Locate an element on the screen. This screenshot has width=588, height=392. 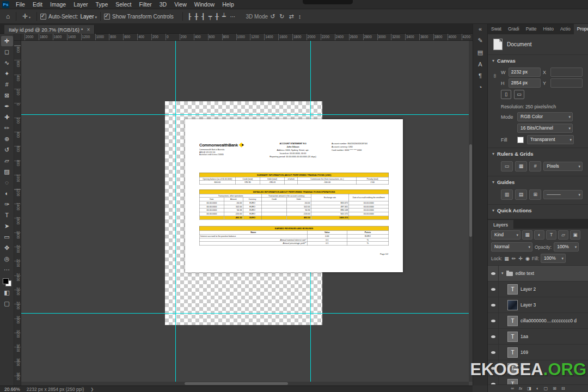
filter-shape-layers-icon: ▱ is located at coordinates (563, 235).